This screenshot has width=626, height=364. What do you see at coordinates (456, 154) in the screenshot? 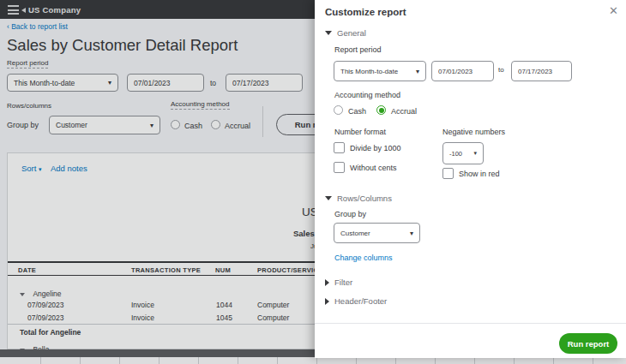
I see `negative-numbers-value: -100` at bounding box center [456, 154].